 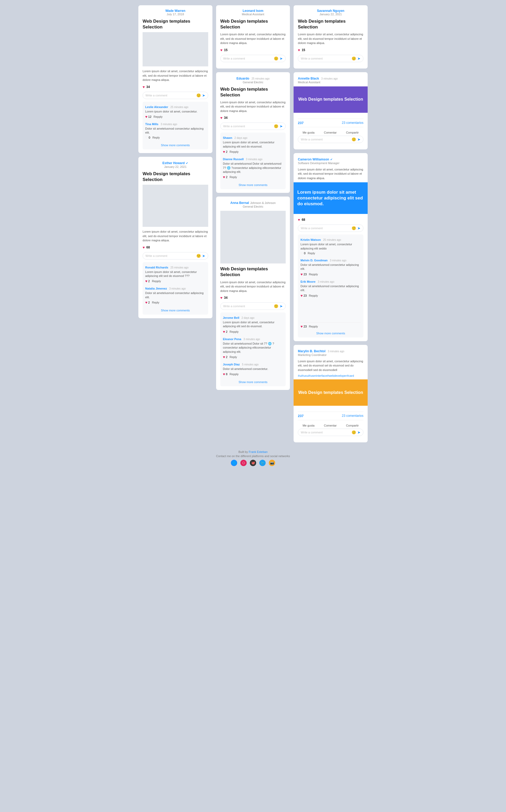 What do you see at coordinates (231, 318) in the screenshot?
I see `comment-author: Jerome Bell` at bounding box center [231, 318].